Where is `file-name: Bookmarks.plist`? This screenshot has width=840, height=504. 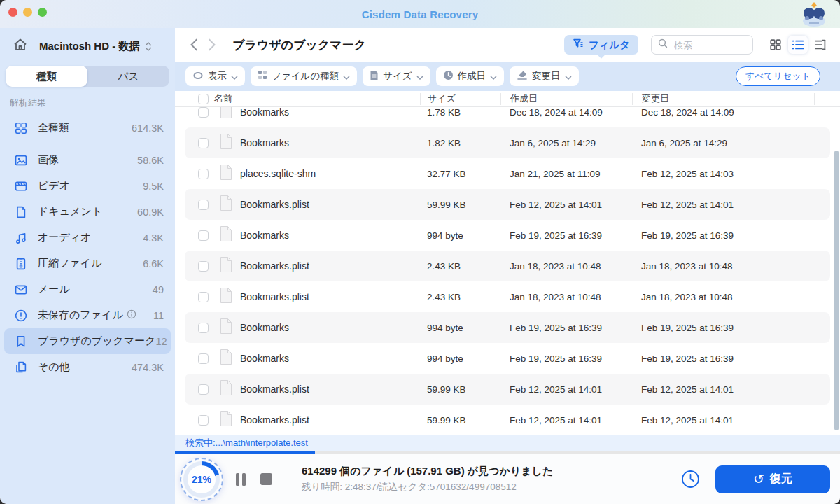 file-name: Bookmarks.plist is located at coordinates (274, 204).